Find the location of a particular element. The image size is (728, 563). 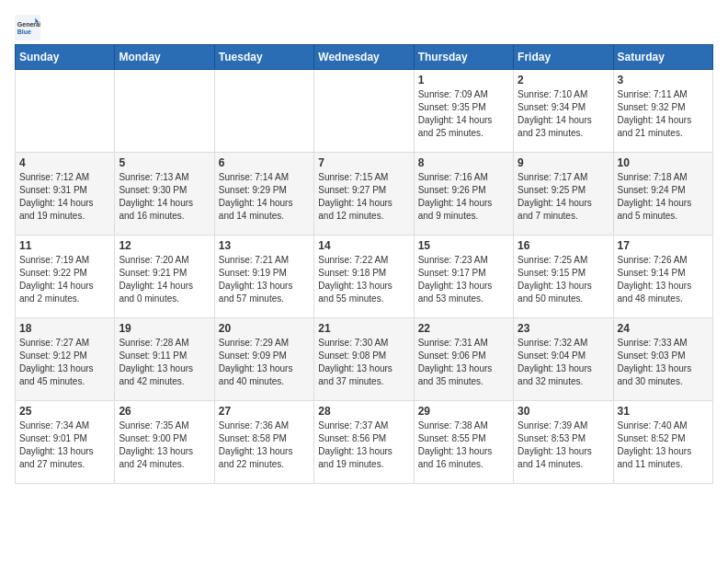

weekday-header: Monday is located at coordinates (165, 57).